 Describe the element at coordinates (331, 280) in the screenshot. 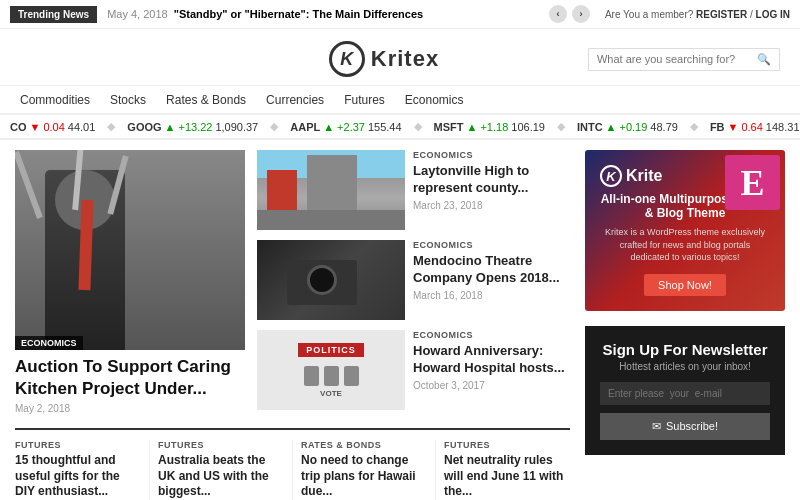

I see `article-2-image` at that location.